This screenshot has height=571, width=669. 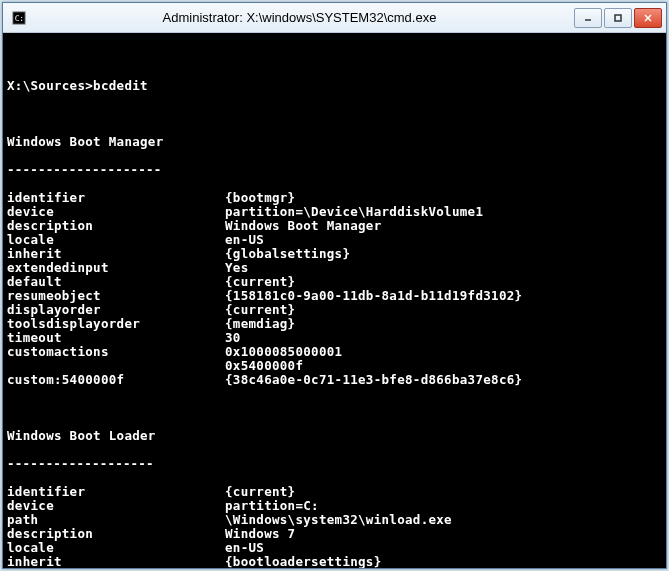 What do you see at coordinates (336, 142) in the screenshot?
I see `section-boot-manager: Windows Boot Manager` at bounding box center [336, 142].